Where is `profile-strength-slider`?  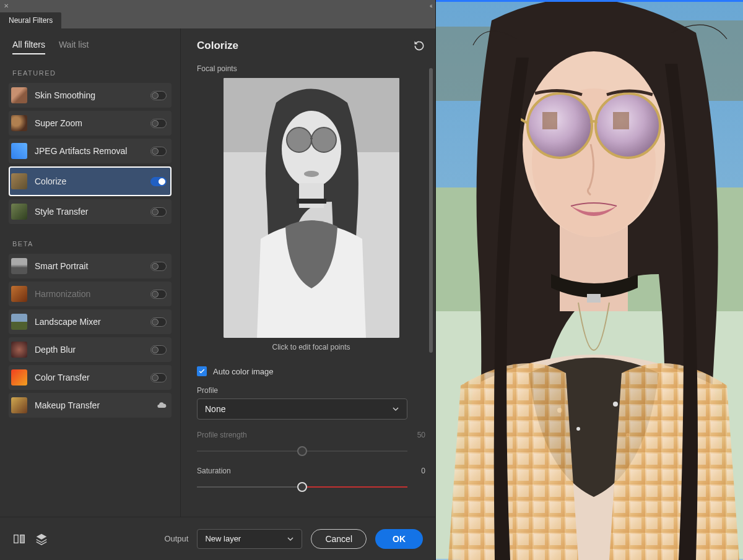 profile-strength-slider is located at coordinates (302, 452).